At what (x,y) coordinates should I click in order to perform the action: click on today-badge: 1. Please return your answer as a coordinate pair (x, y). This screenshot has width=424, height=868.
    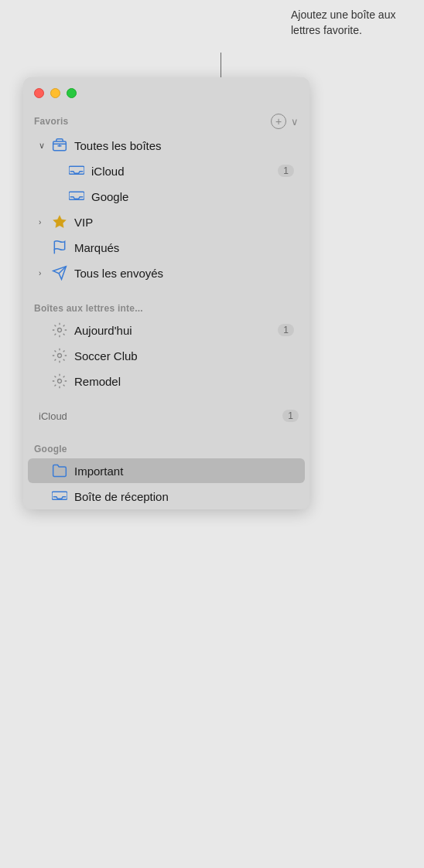
    Looking at the image, I should click on (286, 330).